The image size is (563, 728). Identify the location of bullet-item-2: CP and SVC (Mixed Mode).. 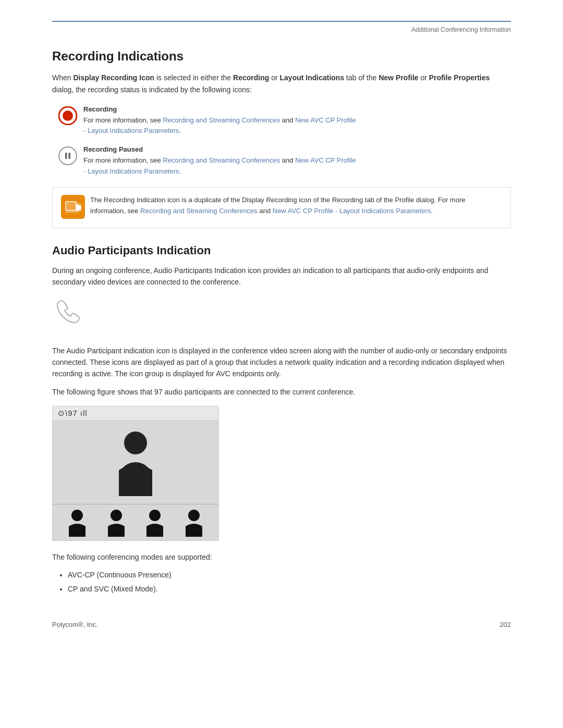
(289, 589).